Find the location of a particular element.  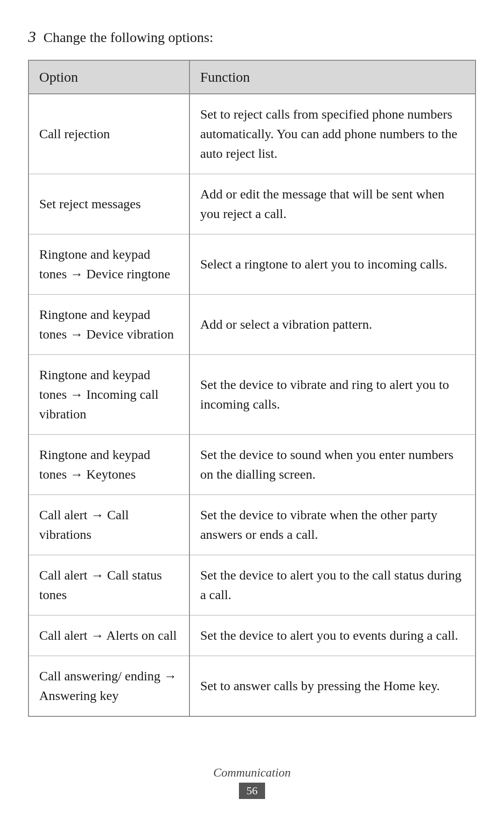

table-row: Ringtone and keypad tones → Incoming cal… is located at coordinates (252, 395).